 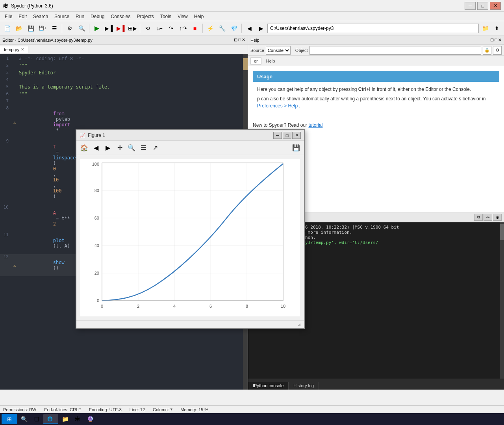 What do you see at coordinates (500, 40) in the screenshot?
I see `help-close-button: ✕` at bounding box center [500, 40].